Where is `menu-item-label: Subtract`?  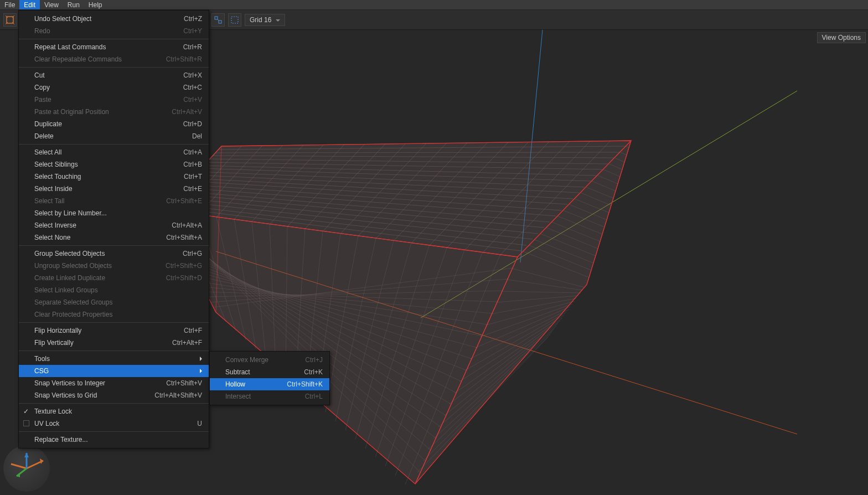 menu-item-label: Subtract is located at coordinates (265, 372).